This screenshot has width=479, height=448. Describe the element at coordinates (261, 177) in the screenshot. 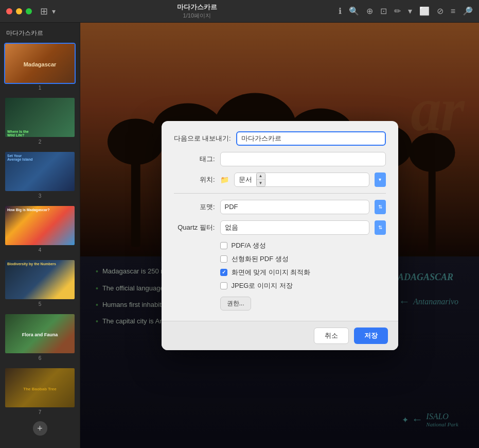

I see `stepper-up-button: ▲` at that location.